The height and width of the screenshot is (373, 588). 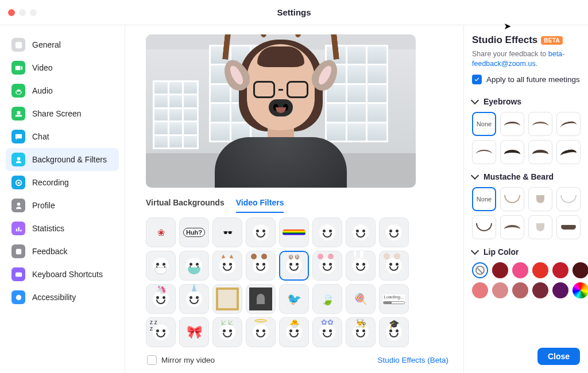 I want to click on sidebar-item-background-filters: Background & Filters, so click(x=62, y=160).